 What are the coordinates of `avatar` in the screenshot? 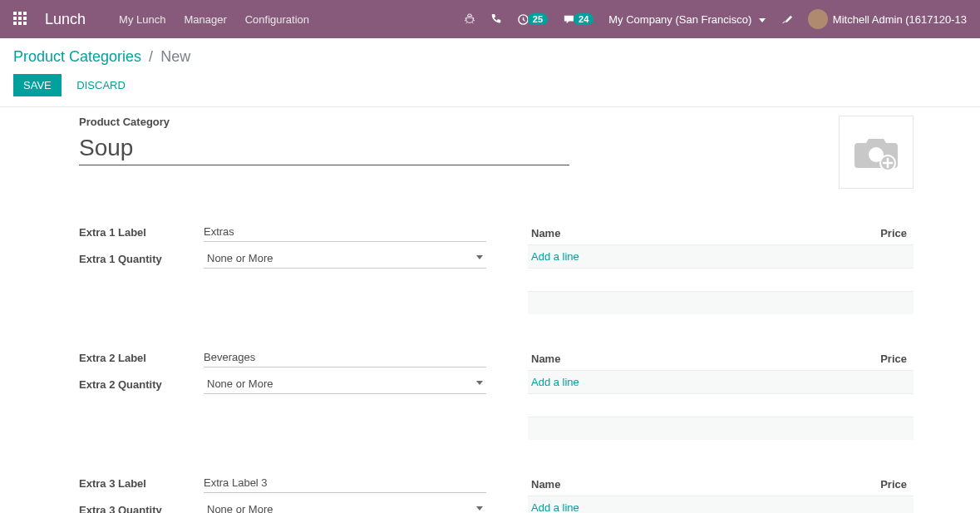 It's located at (818, 19).